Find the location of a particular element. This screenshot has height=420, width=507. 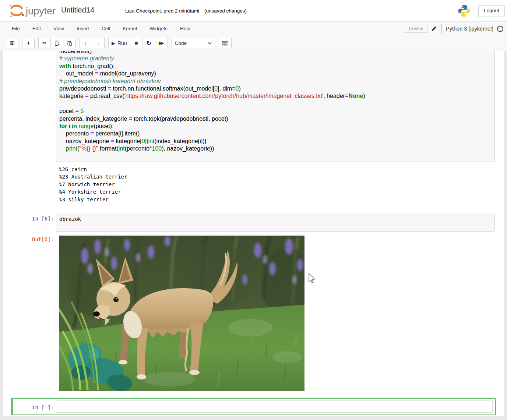

code-line: pravdepodobnosti = torch.nn.functional.s… is located at coordinates (275, 89).